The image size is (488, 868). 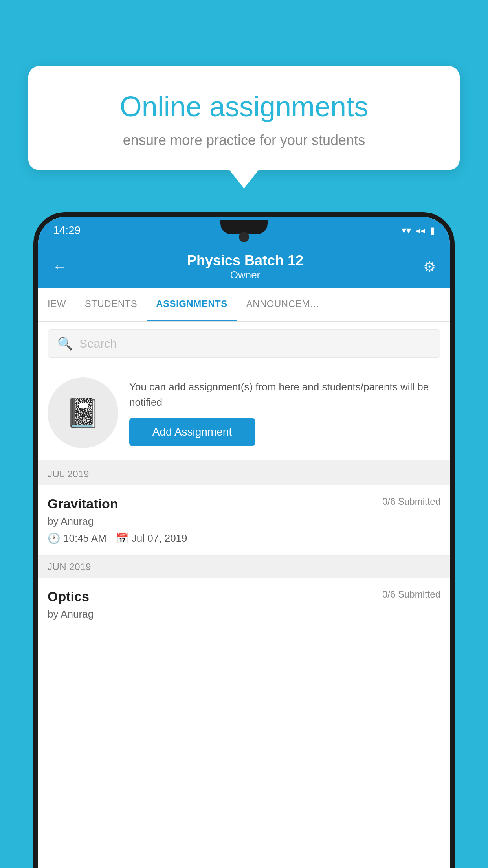 I want to click on tab-assignments: ASSIGNMENTS, so click(x=192, y=305).